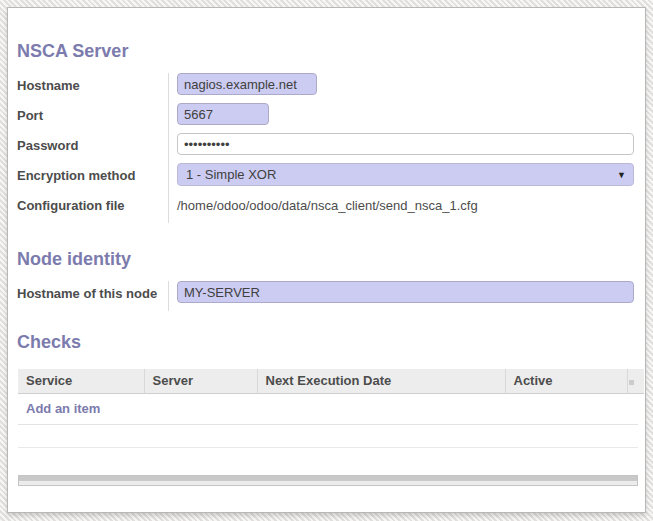 The height and width of the screenshot is (521, 653). What do you see at coordinates (92, 113) in the screenshot?
I see `port-label: Port` at bounding box center [92, 113].